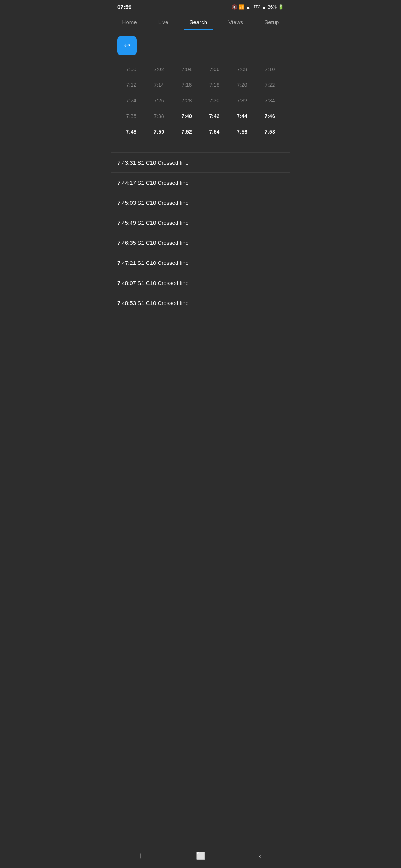 The width and height of the screenshot is (401, 868). Describe the element at coordinates (200, 21) in the screenshot. I see `nav-bar: Home Live Search Views Setup` at that location.